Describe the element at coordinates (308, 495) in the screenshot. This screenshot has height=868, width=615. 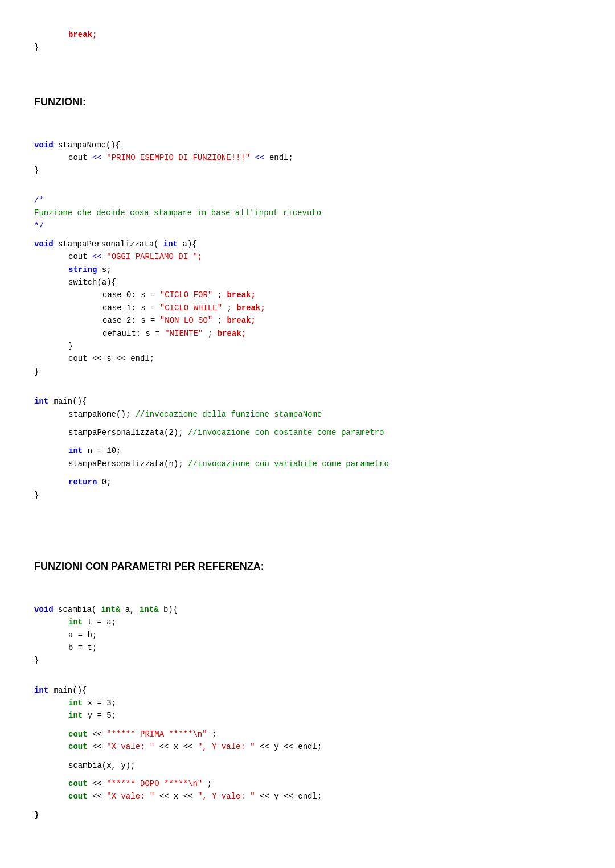
I see `main-close-1: }` at that location.